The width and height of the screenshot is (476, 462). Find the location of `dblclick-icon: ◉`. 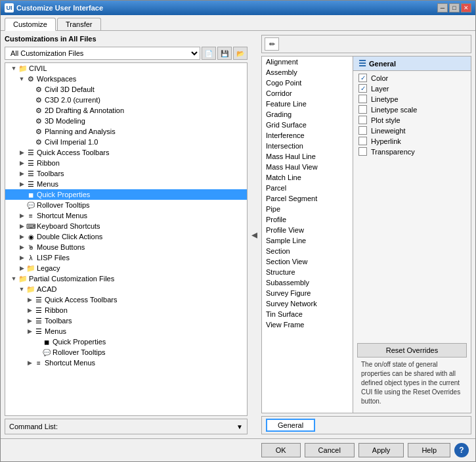

dblclick-icon: ◉ is located at coordinates (31, 237).